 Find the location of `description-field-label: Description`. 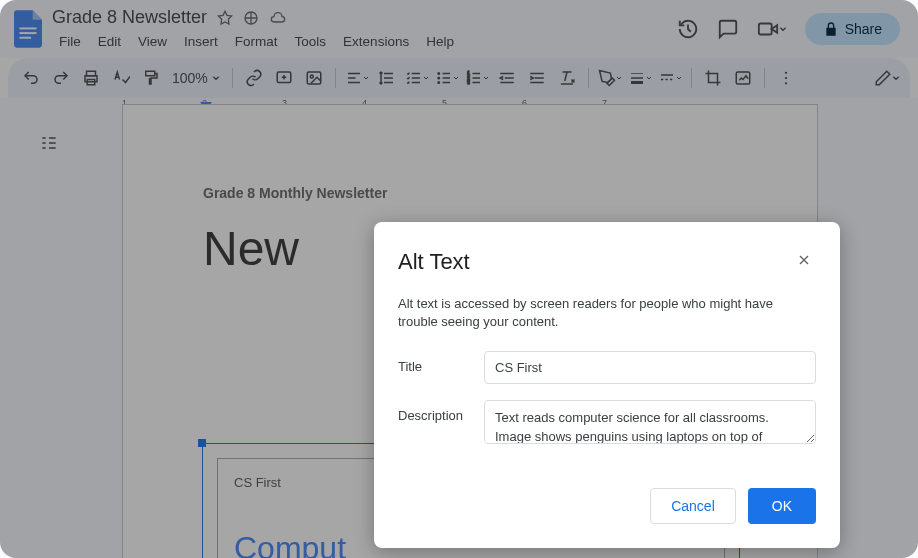

description-field-label: Description is located at coordinates (441, 424).